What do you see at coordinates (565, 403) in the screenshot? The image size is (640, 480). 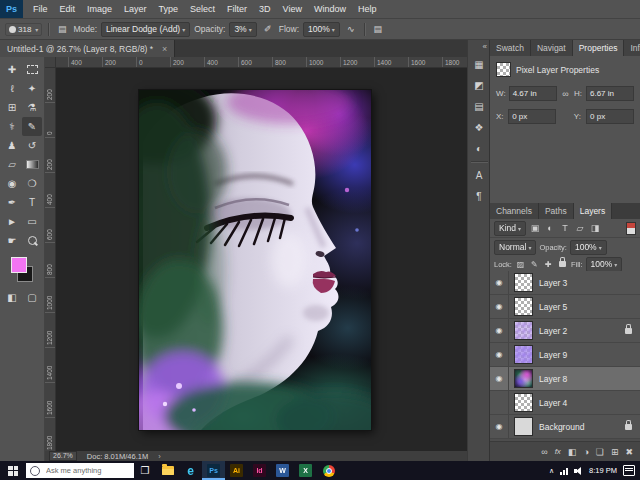 I see `layer-row: Layer 4` at bounding box center [565, 403].